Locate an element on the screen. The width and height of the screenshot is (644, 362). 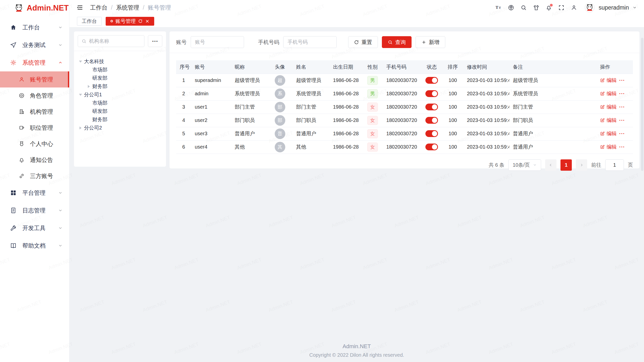
theme-shirt-icon is located at coordinates (536, 8).